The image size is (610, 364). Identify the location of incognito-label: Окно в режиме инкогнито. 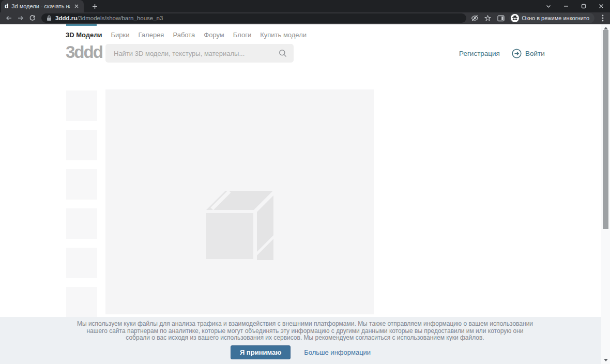
(556, 18).